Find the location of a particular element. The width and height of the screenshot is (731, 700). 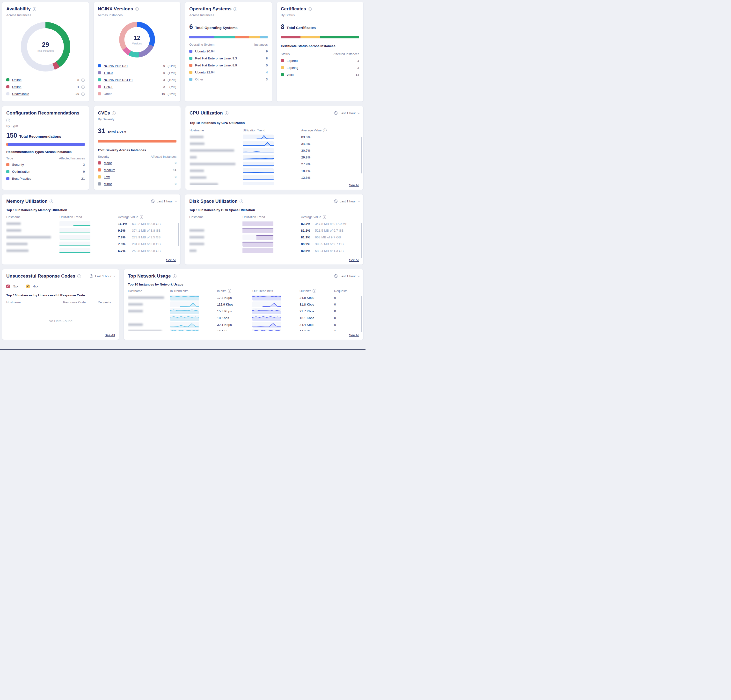

severity-col-header: Severity is located at coordinates (104, 157).